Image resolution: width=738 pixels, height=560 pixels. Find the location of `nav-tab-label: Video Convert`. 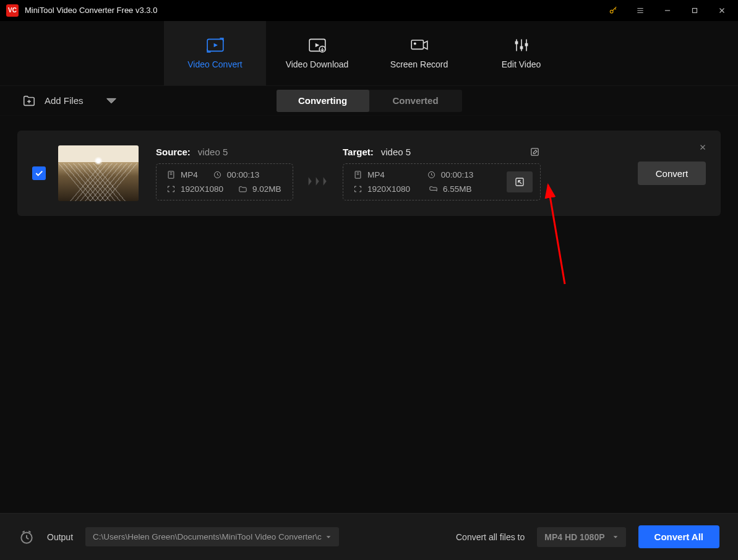

nav-tab-label: Video Convert is located at coordinates (215, 64).